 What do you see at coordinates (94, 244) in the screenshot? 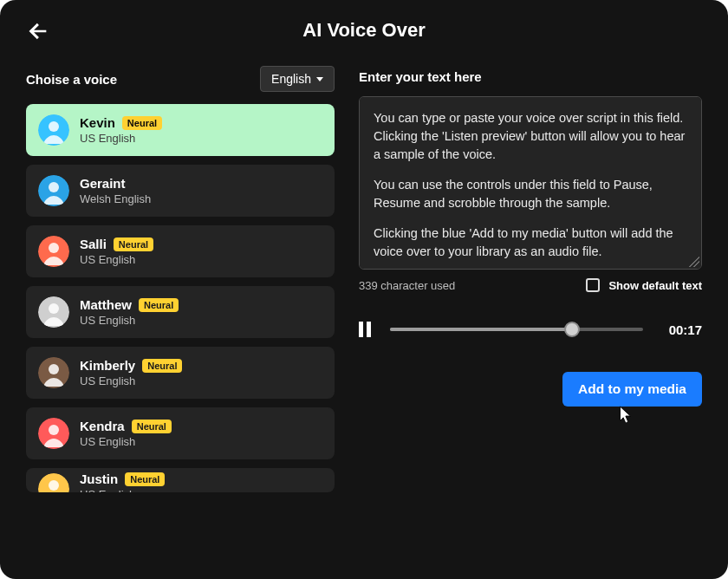
I see `voice-name: Salli` at bounding box center [94, 244].